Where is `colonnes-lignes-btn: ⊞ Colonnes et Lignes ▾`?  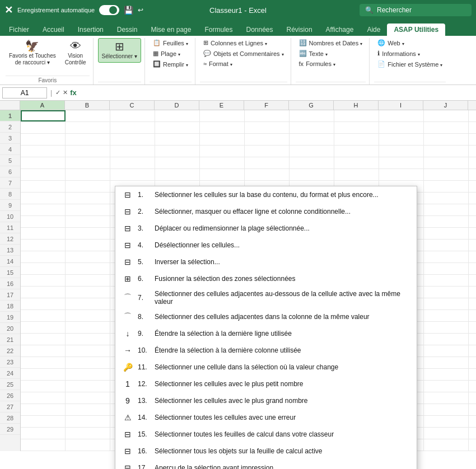 colonnes-lignes-btn: ⊞ Colonnes et Lignes ▾ is located at coordinates (244, 43).